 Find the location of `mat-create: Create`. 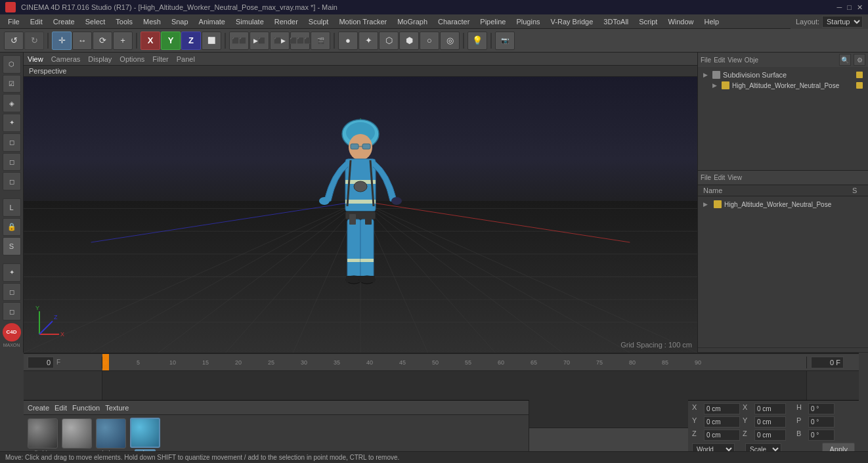

mat-create: Create is located at coordinates (38, 408).